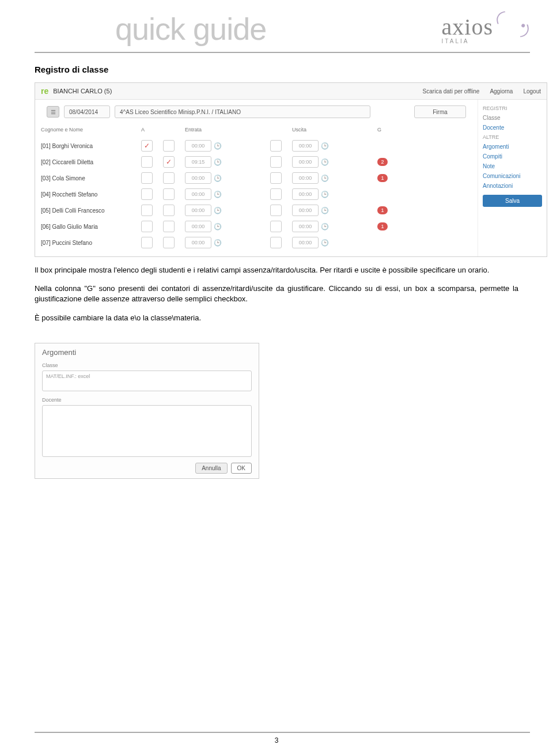 The width and height of the screenshot is (553, 756). What do you see at coordinates (452, 91) in the screenshot?
I see `top-link-offline: Scarica dati per offline` at bounding box center [452, 91].